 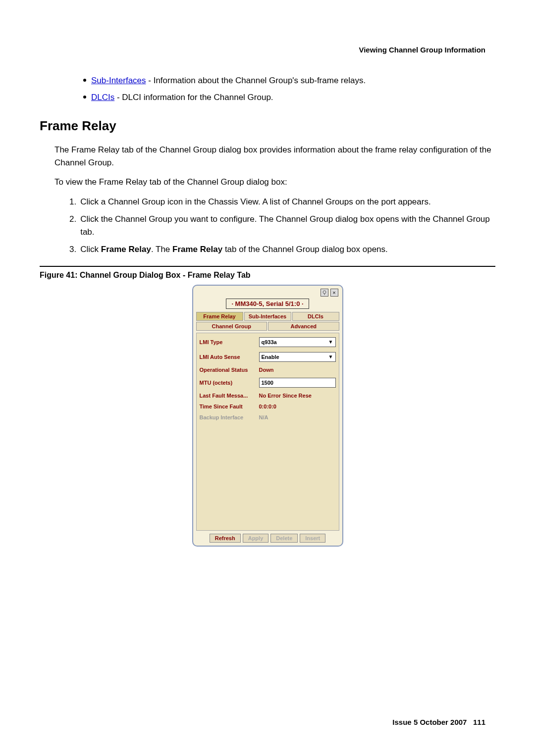 I want to click on step-number: 3., so click(x=73, y=250).